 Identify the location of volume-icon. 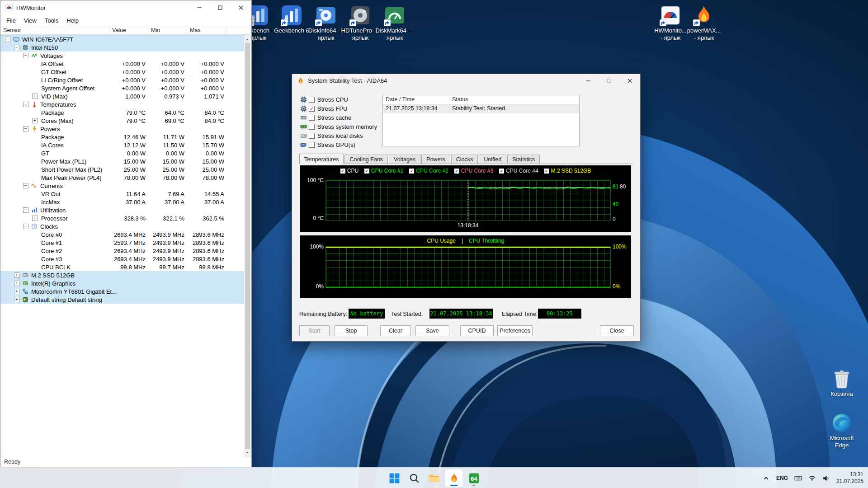
(826, 478).